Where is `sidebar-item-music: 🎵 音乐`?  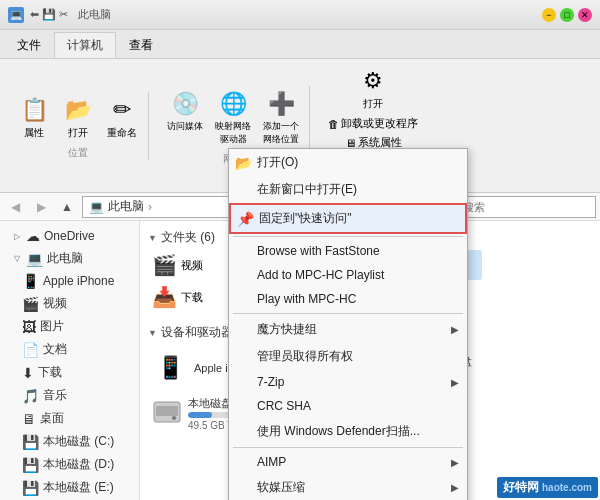
sidebar-item-music: 🎵 音乐 is located at coordinates (70, 396).